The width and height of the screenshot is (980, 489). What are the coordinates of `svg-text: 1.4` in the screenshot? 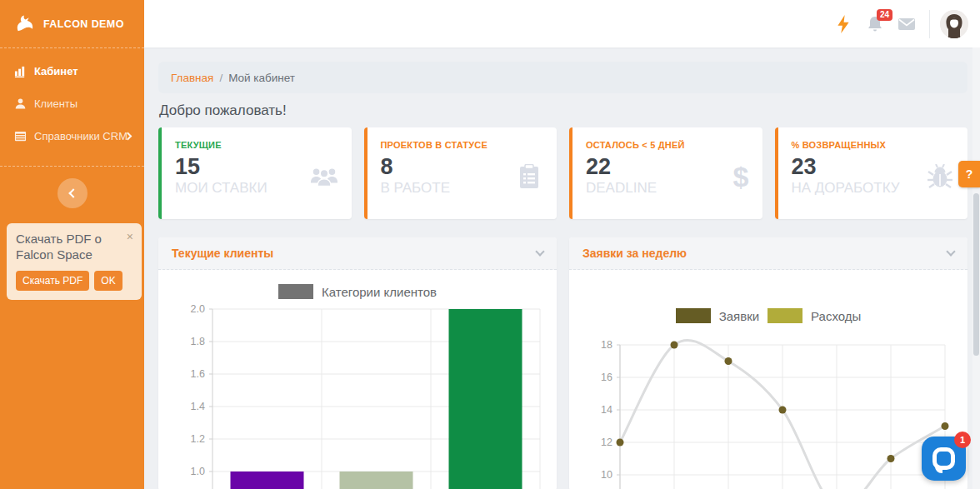 It's located at (198, 407).